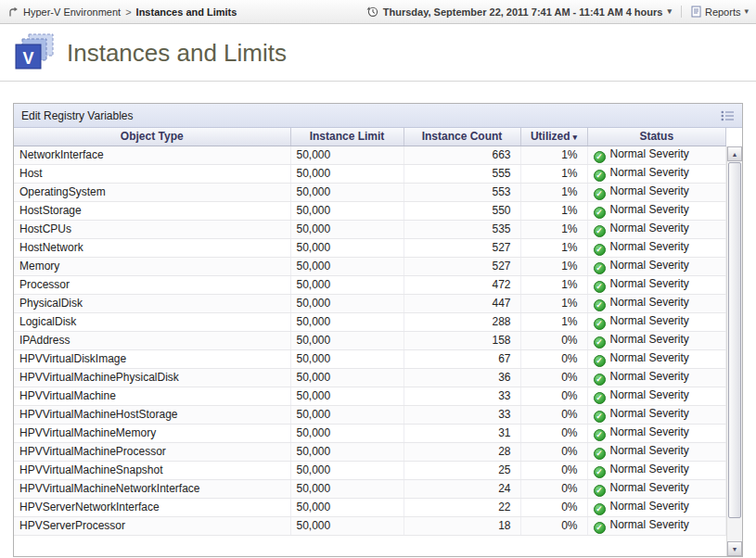 This screenshot has width=756, height=558. I want to click on vertical-scrollbar: ▲ ▼, so click(735, 351).